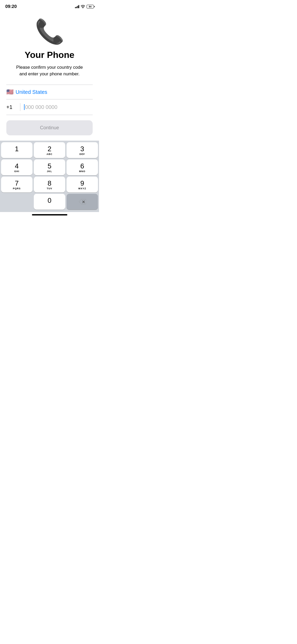 This screenshot has height=644, width=297. I want to click on form-section: 🇺🇸 United States +1 000 000 0000 Continu…, so click(50, 110).